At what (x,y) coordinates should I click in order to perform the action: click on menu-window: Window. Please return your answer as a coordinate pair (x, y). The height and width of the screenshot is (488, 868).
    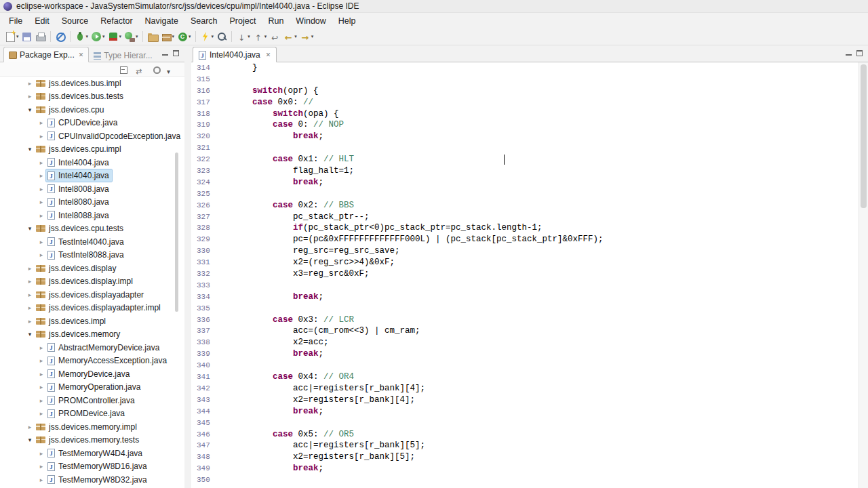
    Looking at the image, I should click on (311, 21).